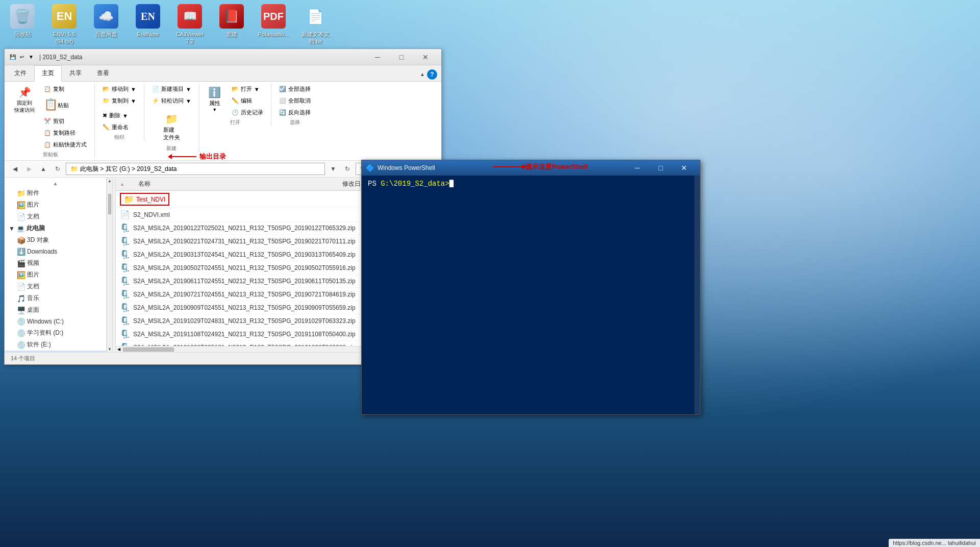 The height and width of the screenshot is (547, 980). I want to click on ribbon-collapse-icon: ▲, so click(422, 74).